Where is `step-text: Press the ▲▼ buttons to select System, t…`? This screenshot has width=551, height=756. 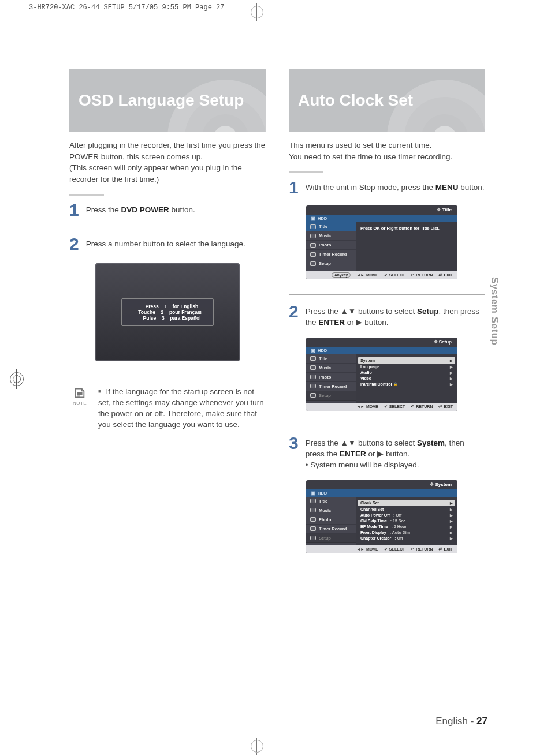 step-text: Press the ▲▼ buttons to select System, t… is located at coordinates (395, 452).